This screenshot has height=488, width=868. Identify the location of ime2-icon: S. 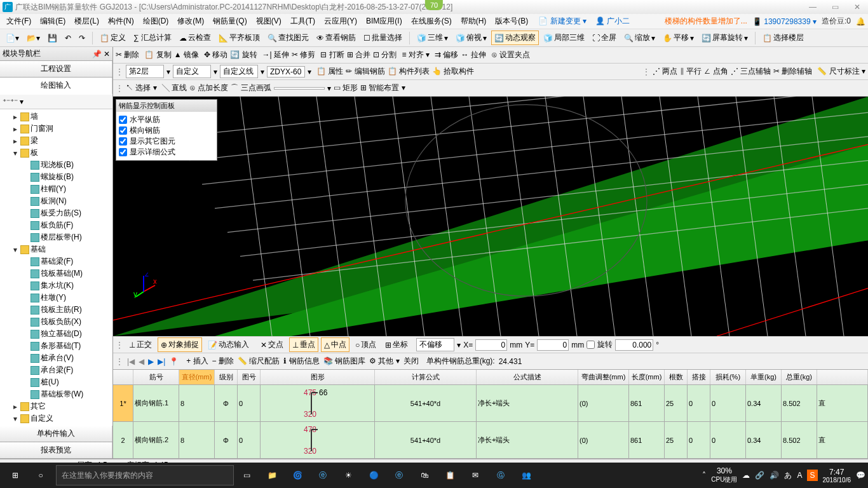
(812, 475).